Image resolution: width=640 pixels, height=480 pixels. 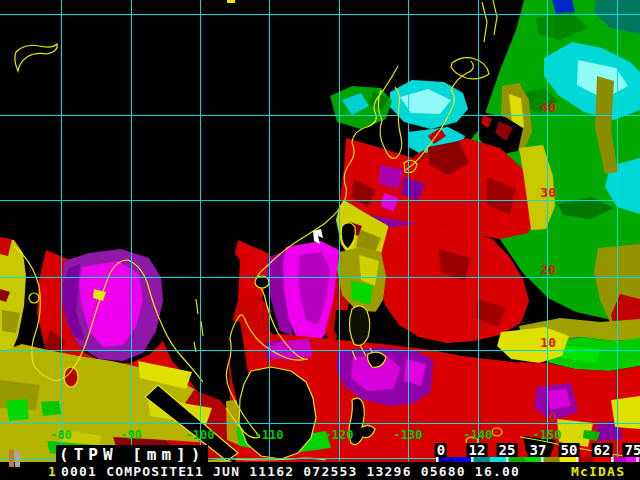 What do you see at coordinates (262, 282) in the screenshot?
I see `hainan-island` at bounding box center [262, 282].